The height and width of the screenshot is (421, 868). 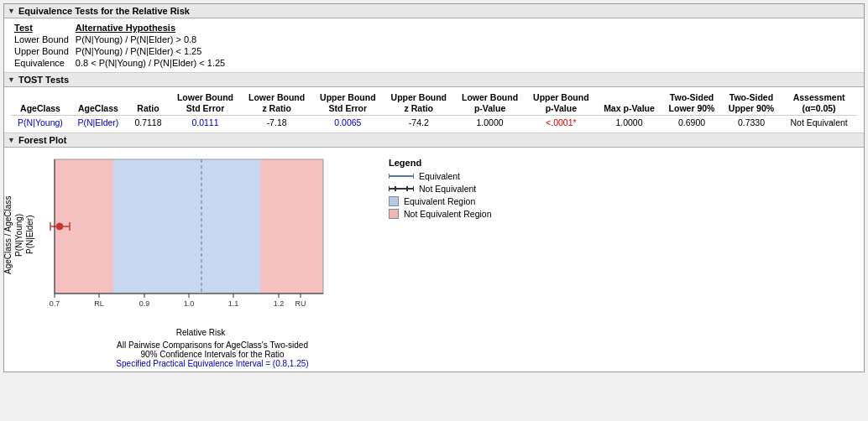 What do you see at coordinates (279, 304) in the screenshot?
I see `xlabel-12: 1.2` at bounding box center [279, 304].